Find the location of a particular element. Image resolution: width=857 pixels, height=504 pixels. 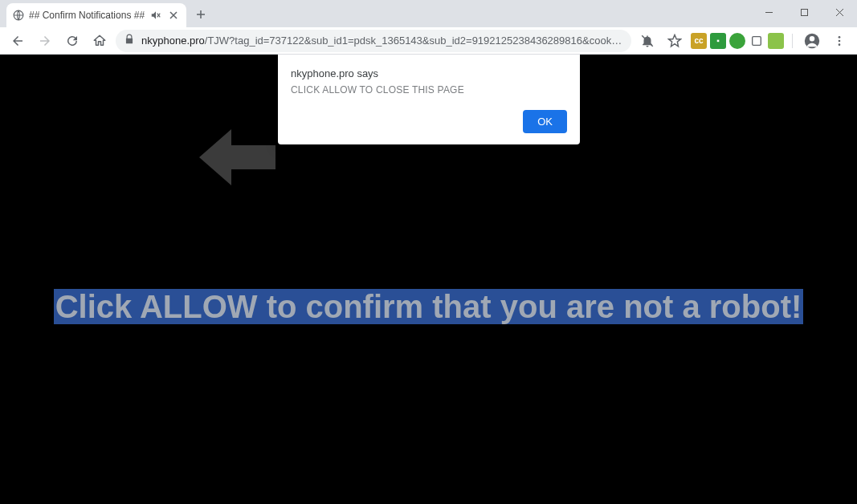

alert-title: nkyphone.pro says is located at coordinates (429, 74).